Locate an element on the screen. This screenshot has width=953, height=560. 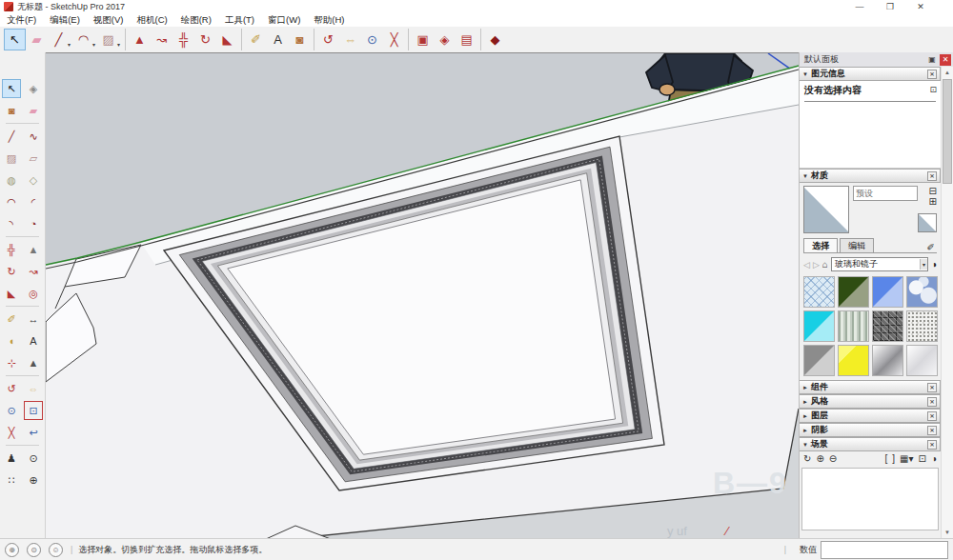
material-glass-sky-reflection is located at coordinates (923, 291).